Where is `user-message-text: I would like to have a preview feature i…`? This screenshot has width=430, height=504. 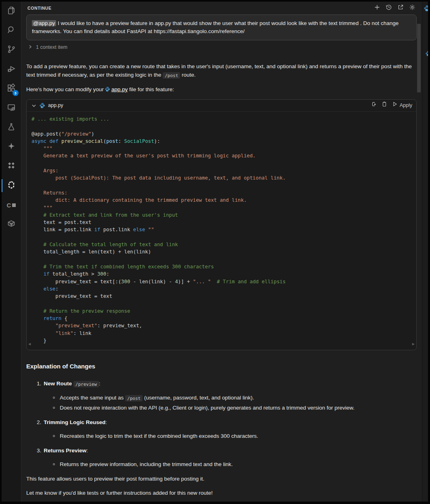
user-message-text: I would like to have a preview feature i… is located at coordinates (215, 27).